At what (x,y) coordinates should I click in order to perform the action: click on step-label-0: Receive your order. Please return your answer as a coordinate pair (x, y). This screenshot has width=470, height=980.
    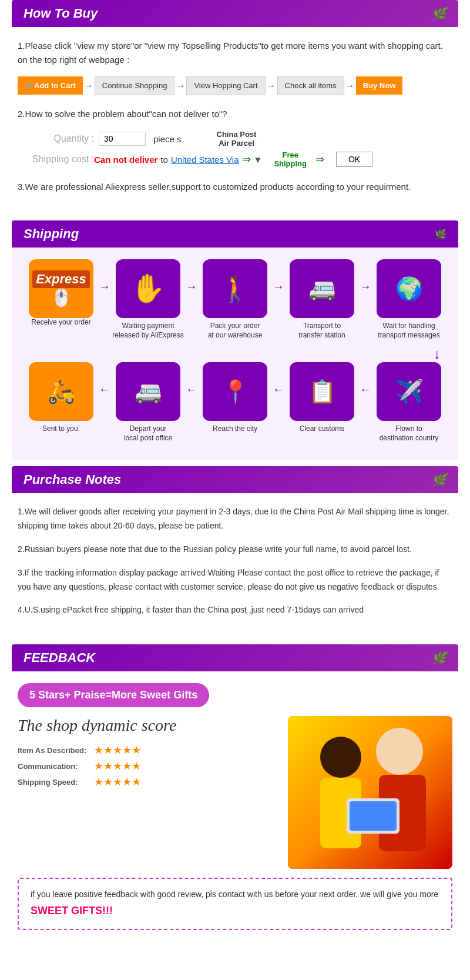
    Looking at the image, I should click on (61, 323).